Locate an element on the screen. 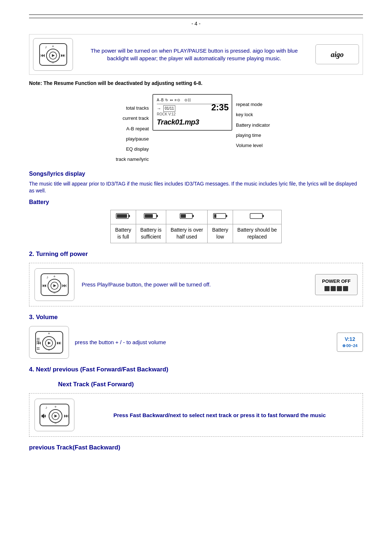  note-body: : The Resume Function will be deactivate… is located at coordinates (121, 83).